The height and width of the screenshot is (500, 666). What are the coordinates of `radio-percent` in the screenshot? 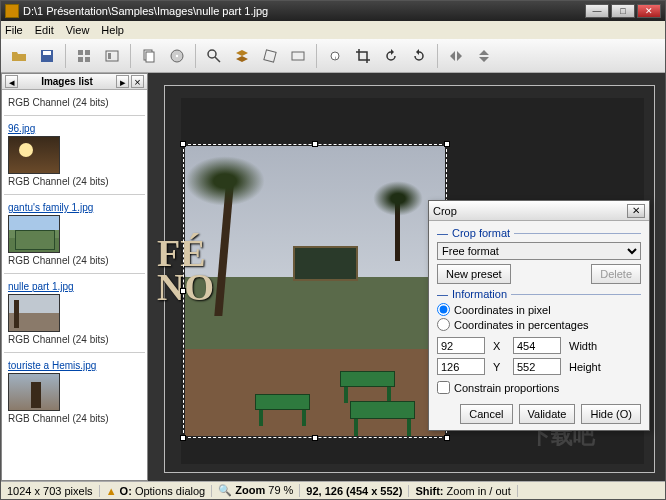 It's located at (444, 324).